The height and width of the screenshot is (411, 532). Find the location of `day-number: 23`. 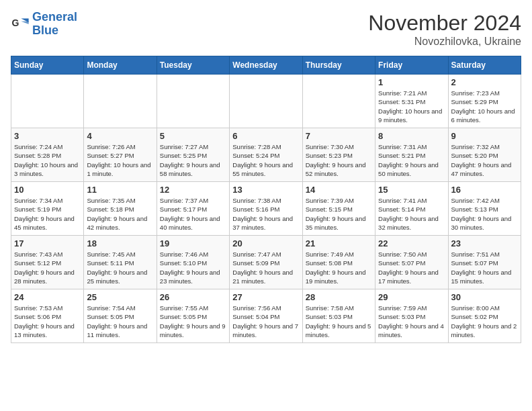

day-number: 23 is located at coordinates (485, 243).